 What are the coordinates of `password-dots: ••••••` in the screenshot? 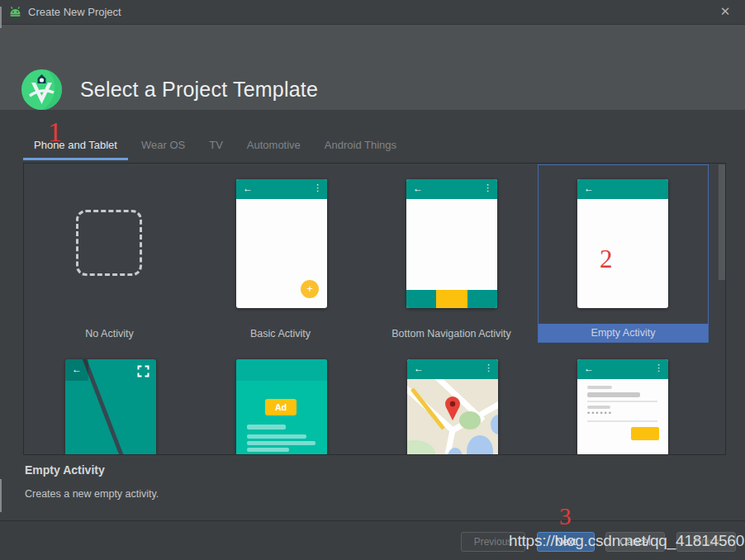 It's located at (600, 413).